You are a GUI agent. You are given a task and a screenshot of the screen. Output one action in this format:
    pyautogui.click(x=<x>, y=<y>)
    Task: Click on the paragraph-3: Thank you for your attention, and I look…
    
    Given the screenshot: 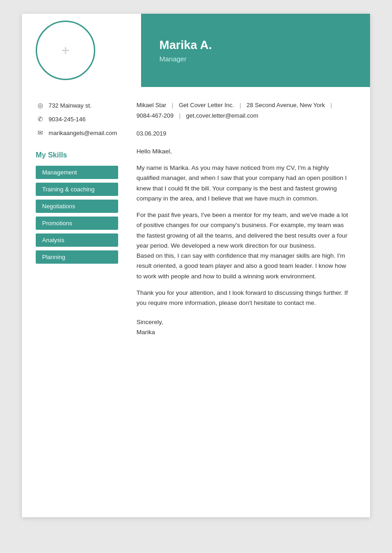 What is the action you would take?
    pyautogui.click(x=244, y=298)
    